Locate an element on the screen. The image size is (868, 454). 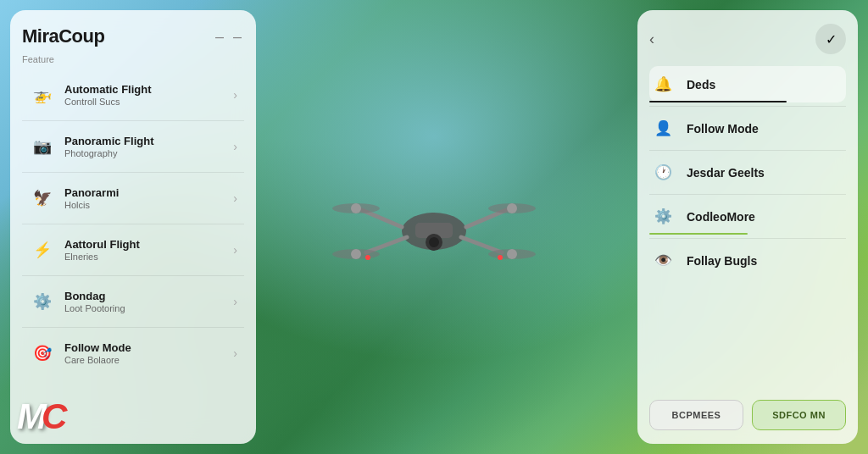
menu-sublabel-6: Care Bolaore is located at coordinates (149, 360).